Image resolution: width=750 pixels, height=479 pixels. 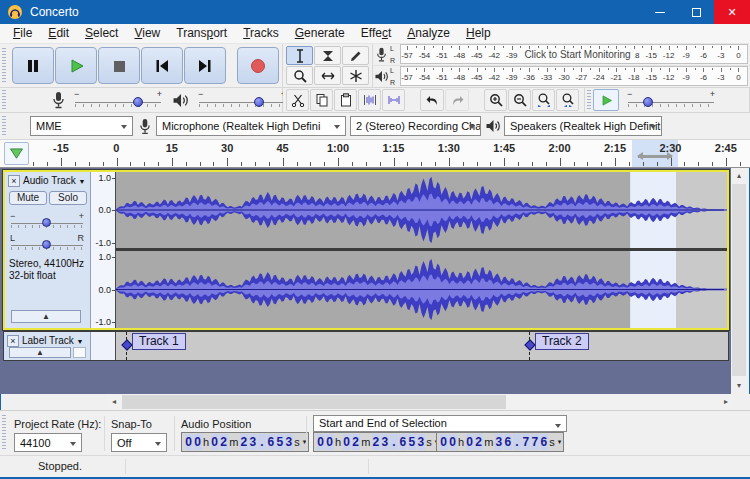 What do you see at coordinates (245, 442) in the screenshot?
I see `audio-position-field: 00h02m23.653s▾` at bounding box center [245, 442].